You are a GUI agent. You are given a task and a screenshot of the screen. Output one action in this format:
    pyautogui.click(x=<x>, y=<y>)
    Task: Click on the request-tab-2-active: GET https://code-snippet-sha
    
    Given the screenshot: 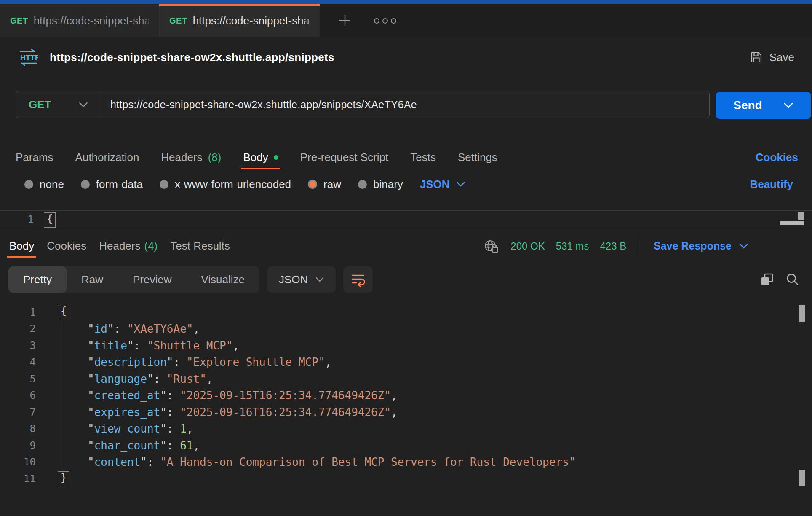 What is the action you would take?
    pyautogui.click(x=240, y=21)
    